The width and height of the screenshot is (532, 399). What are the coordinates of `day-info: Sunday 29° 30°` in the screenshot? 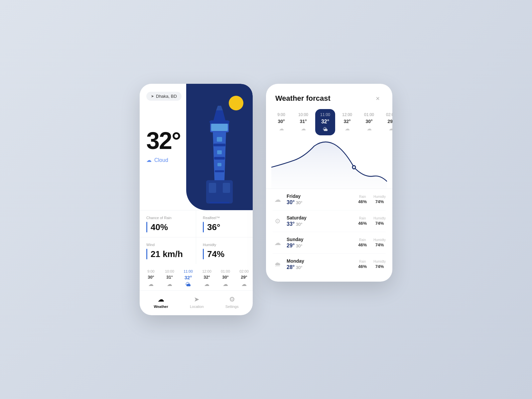 It's located at (321, 243).